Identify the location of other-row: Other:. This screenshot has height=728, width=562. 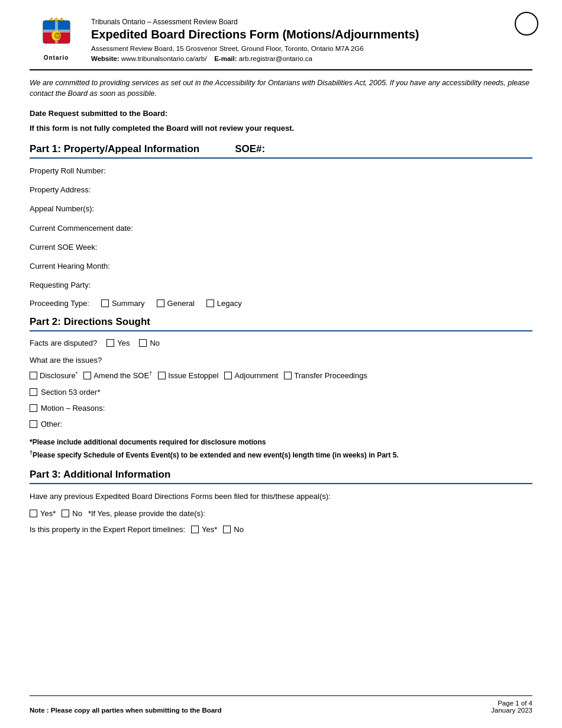
(281, 424).